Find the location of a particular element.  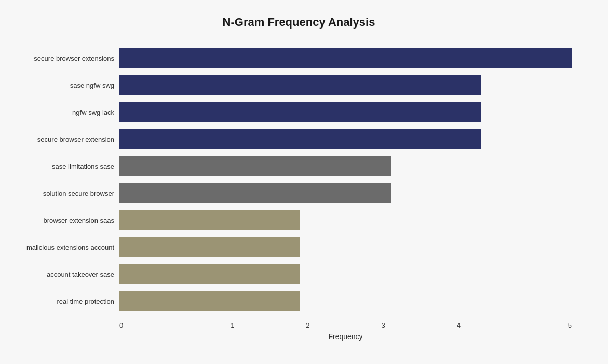

bar-label: solution secure browser is located at coordinates (60, 193).